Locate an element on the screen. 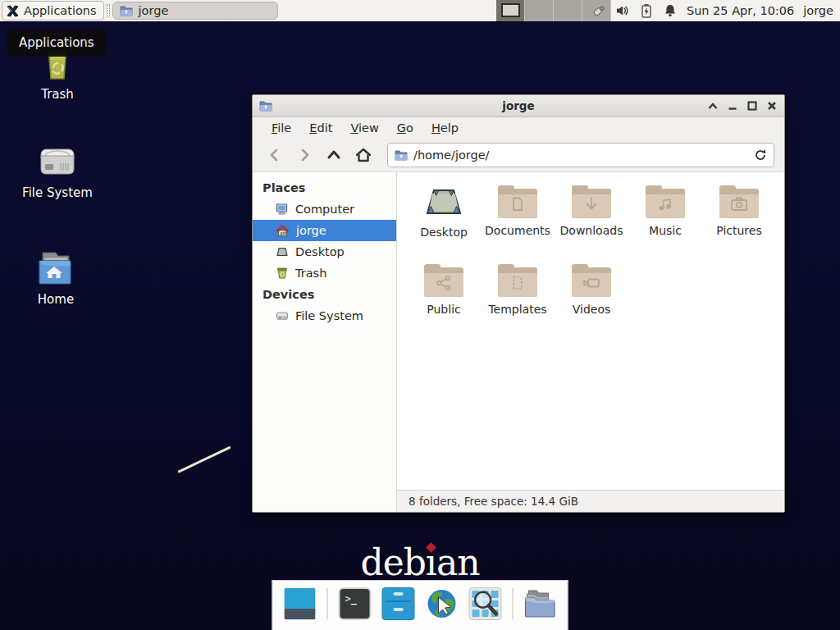 The height and width of the screenshot is (630, 840). home-button is located at coordinates (363, 155).